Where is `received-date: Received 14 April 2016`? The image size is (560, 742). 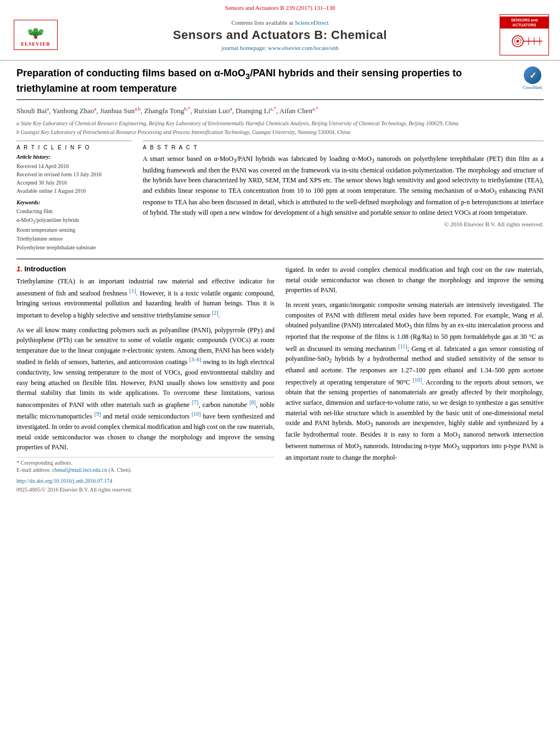
received-date: Received 14 April 2016 is located at coordinates (74, 166).